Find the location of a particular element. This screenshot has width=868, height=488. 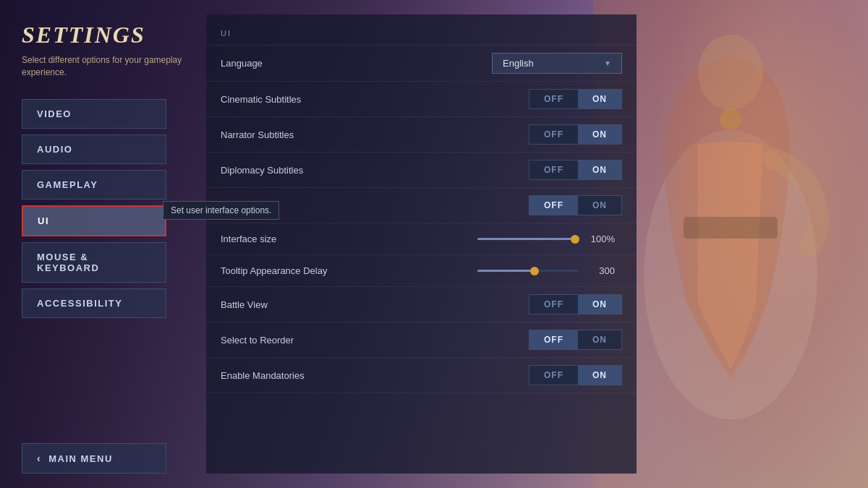

label-tooltip-delay: Tooltip Appearance Delay is located at coordinates (349, 270).